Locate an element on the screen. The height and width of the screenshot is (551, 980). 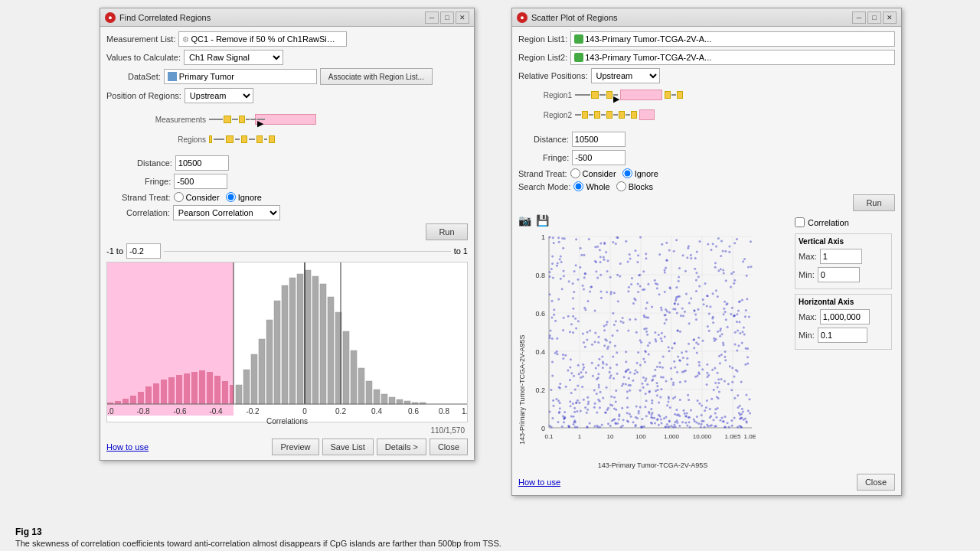
right-how-to-use-link: How to use is located at coordinates (539, 482).